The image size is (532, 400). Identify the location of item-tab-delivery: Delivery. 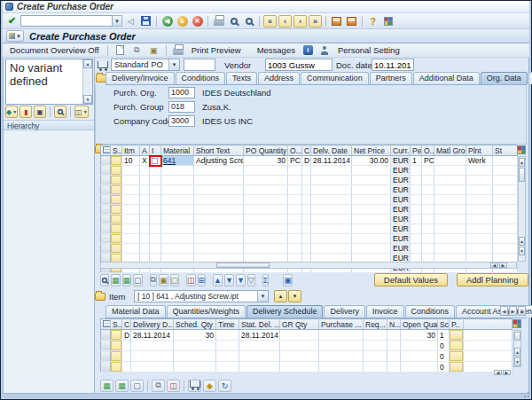
(344, 311).